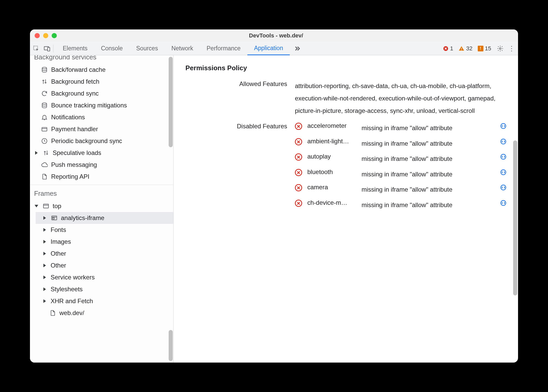  What do you see at coordinates (46, 206) in the screenshot?
I see `window-icon` at bounding box center [46, 206].